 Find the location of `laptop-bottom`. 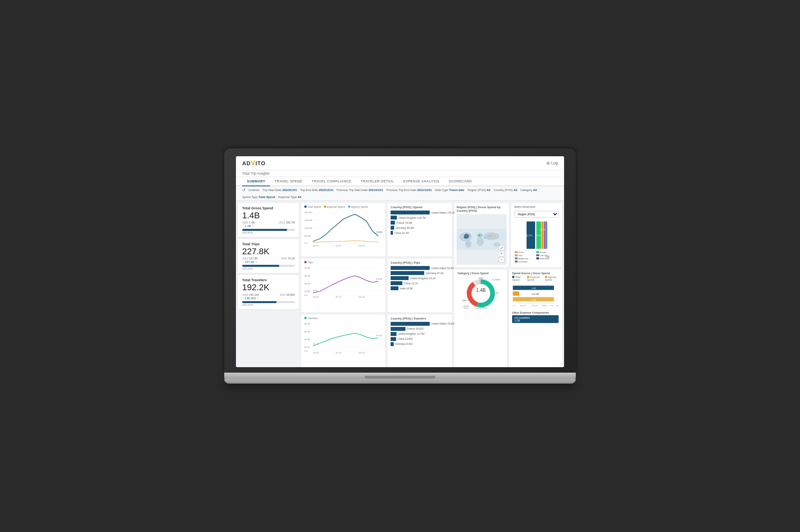

laptop-bottom is located at coordinates (400, 381).